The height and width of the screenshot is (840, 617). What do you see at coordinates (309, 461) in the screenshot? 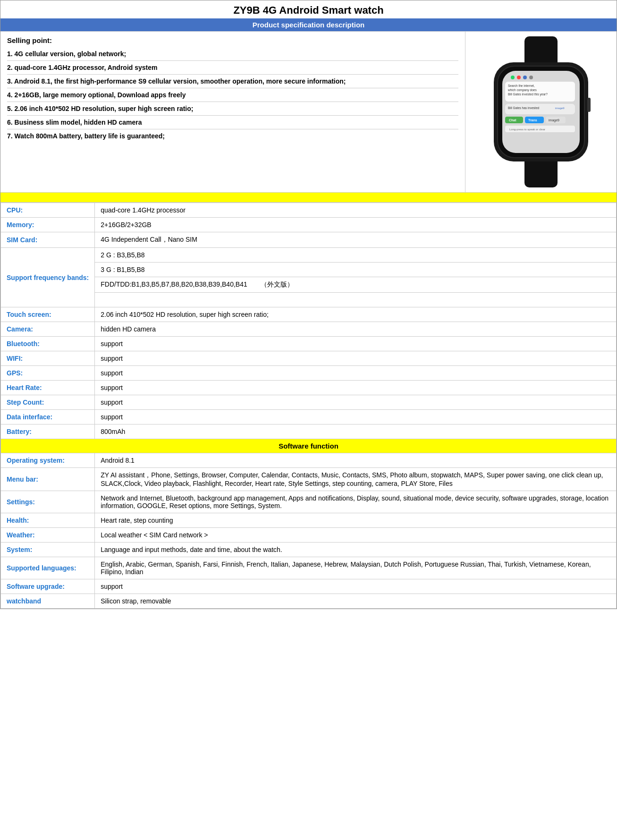
I see `table-row-os: Operating system: Android 8.1` at bounding box center [309, 461].